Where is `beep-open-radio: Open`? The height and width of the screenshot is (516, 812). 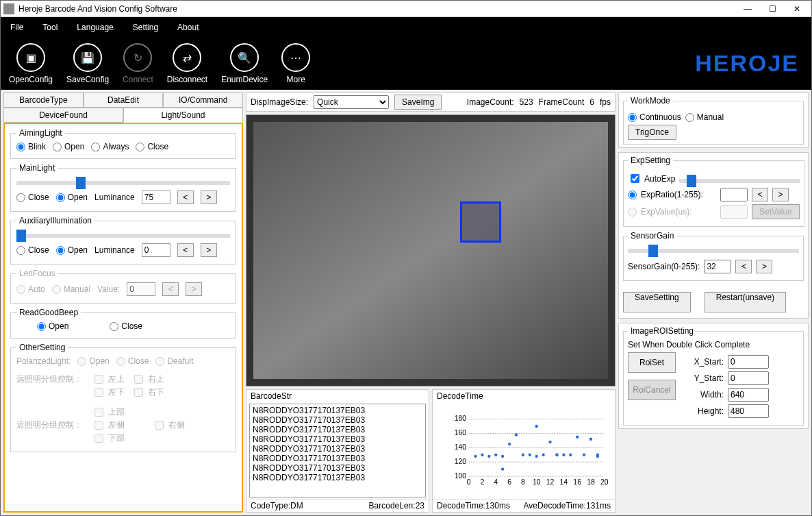
beep-open-radio: Open is located at coordinates (53, 326).